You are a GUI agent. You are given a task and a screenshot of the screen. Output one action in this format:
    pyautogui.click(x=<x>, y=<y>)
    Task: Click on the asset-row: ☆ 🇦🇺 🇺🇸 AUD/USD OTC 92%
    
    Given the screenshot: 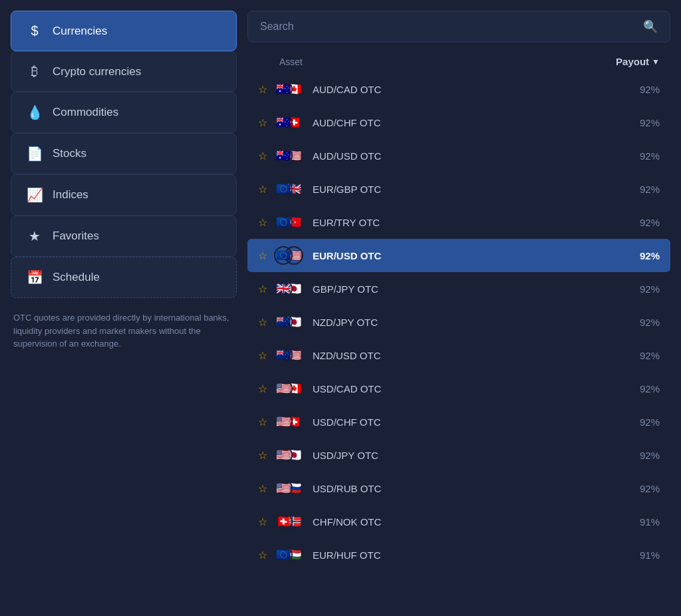 What is the action you would take?
    pyautogui.click(x=459, y=156)
    